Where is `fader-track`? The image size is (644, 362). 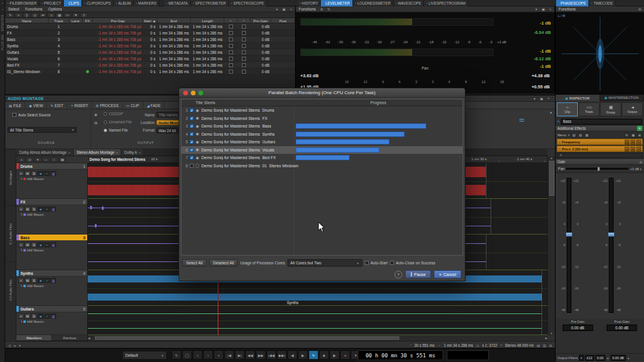 fader-track is located at coordinates (611, 246).